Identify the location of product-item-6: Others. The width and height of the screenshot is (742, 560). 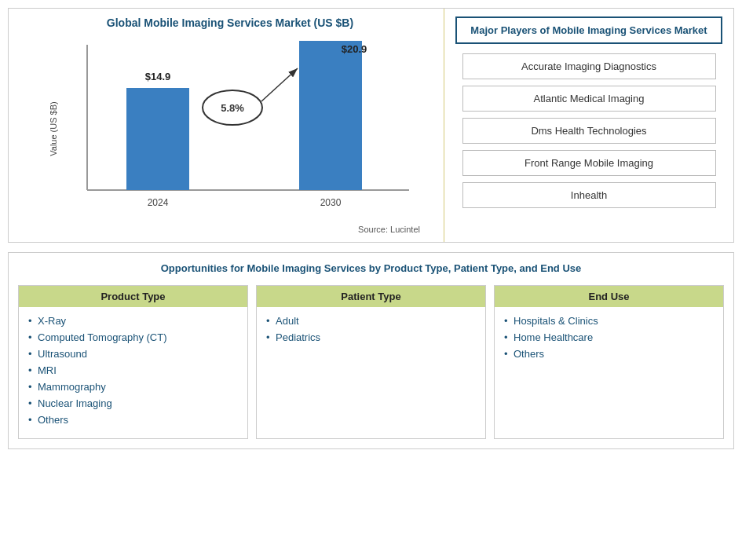
(133, 419).